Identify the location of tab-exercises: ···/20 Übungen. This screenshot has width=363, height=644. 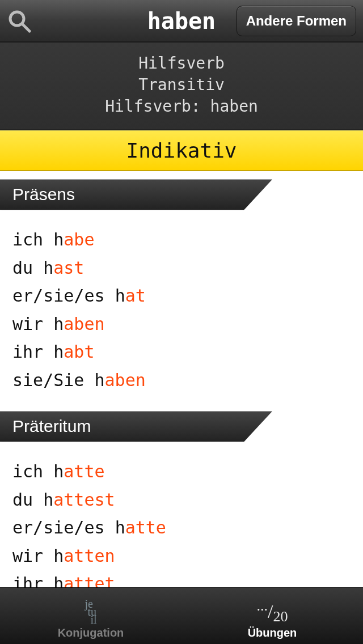
(272, 616).